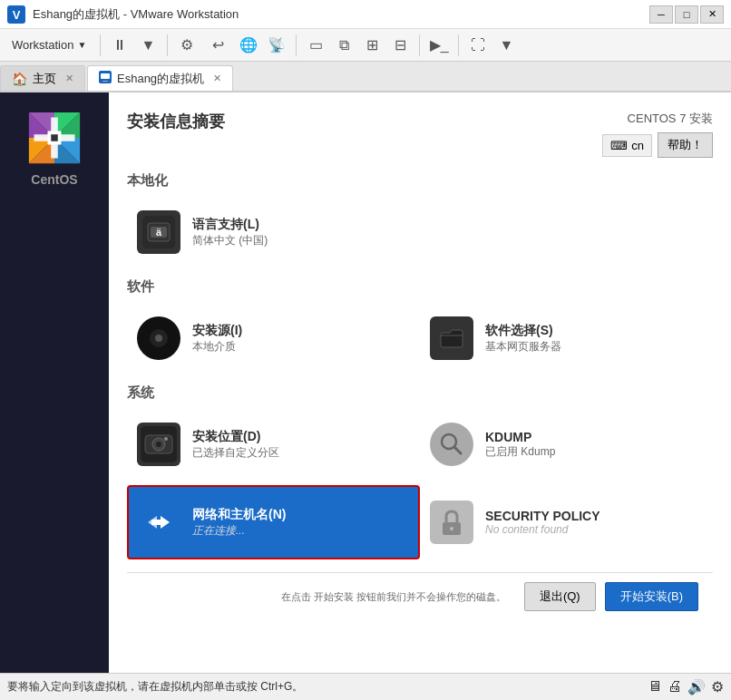 This screenshot has width=731, height=700. I want to click on location-icon, so click(159, 444).